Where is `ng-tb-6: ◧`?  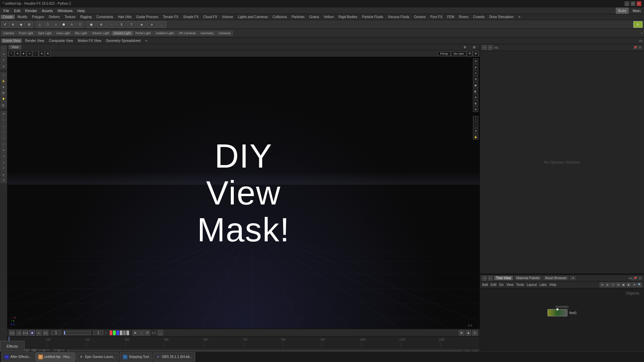 ng-tb-6: ◧ is located at coordinates (629, 285).